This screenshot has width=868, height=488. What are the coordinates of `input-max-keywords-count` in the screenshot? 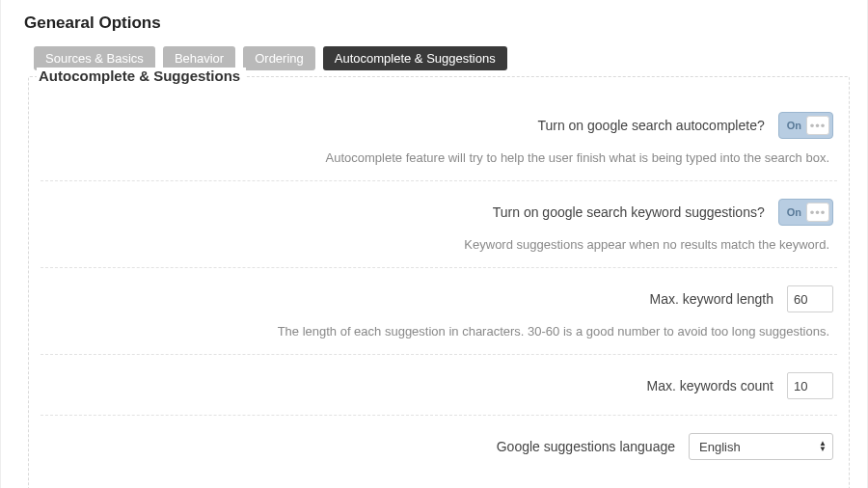 It's located at (810, 386).